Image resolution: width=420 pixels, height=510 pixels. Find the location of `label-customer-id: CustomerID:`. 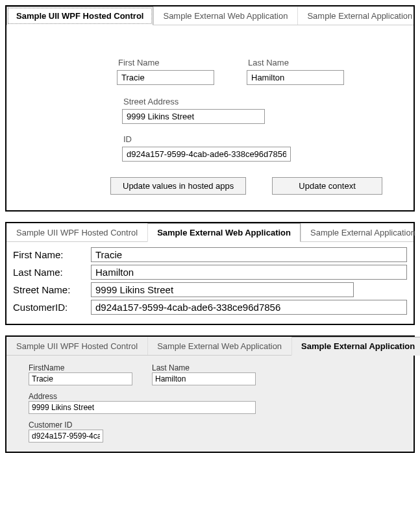

label-customer-id: CustomerID: is located at coordinates (52, 308).